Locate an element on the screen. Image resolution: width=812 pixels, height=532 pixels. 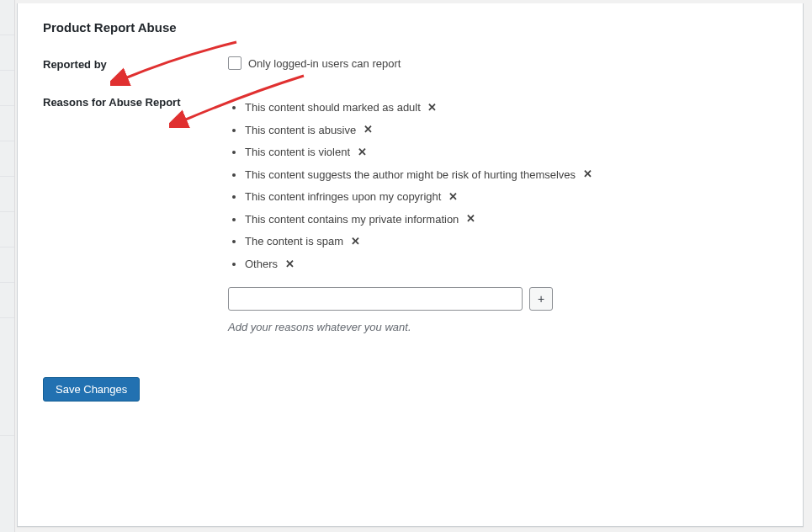
reason-text: This content should marked as adult is located at coordinates (333, 108).